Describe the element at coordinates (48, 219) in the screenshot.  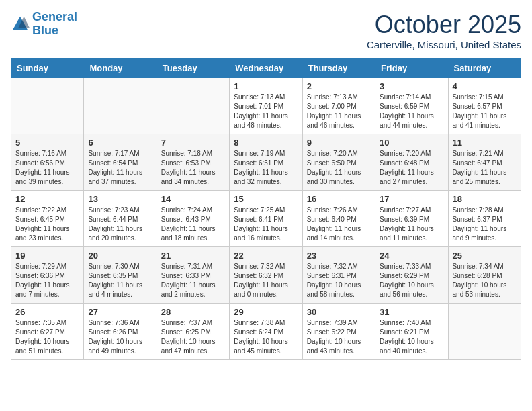
I see `calendar-cell: 12Sunrise: 7:22 AM Sunset: 6:45 PM Dayli…` at that location.